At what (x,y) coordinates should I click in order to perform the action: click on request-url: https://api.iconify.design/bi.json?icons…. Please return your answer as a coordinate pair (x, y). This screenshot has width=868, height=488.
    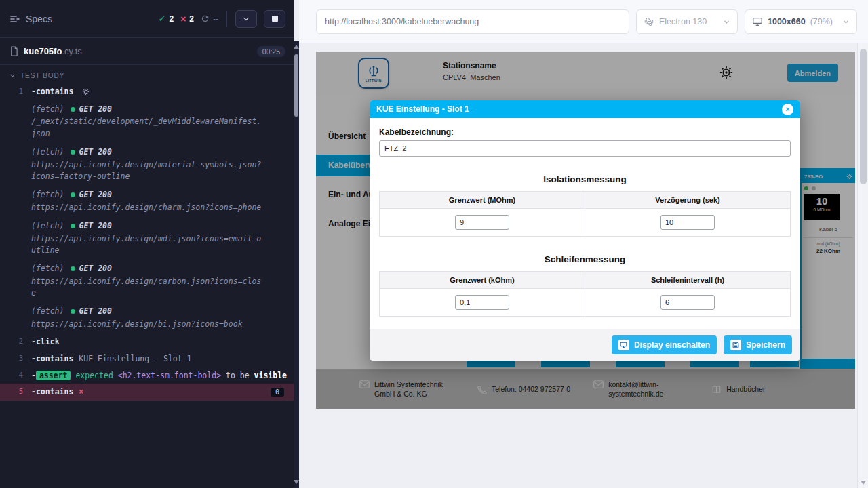
    Looking at the image, I should click on (146, 324).